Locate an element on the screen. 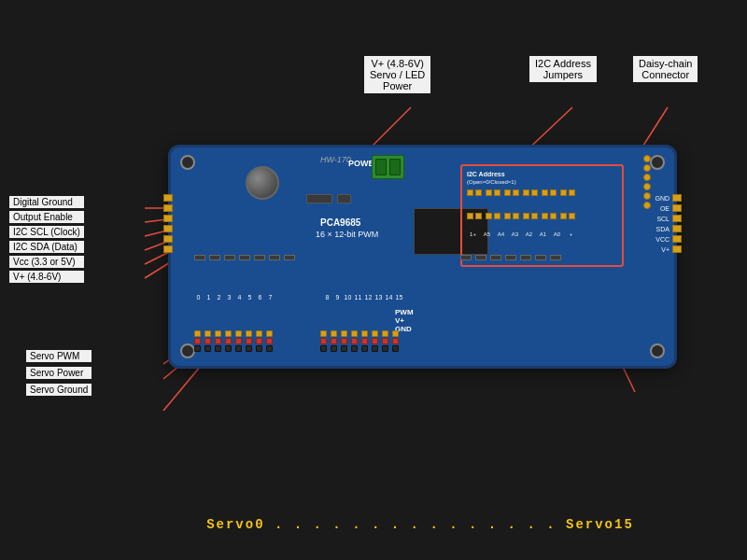 Image resolution: width=747 pixels, height=560 pixels. servo10-pwm is located at coordinates (344, 334).